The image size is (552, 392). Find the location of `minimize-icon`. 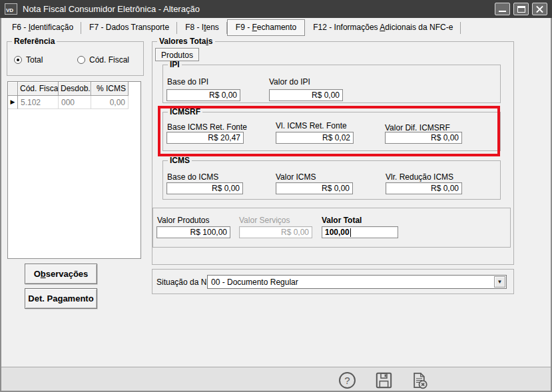

minimize-icon is located at coordinates (502, 11).